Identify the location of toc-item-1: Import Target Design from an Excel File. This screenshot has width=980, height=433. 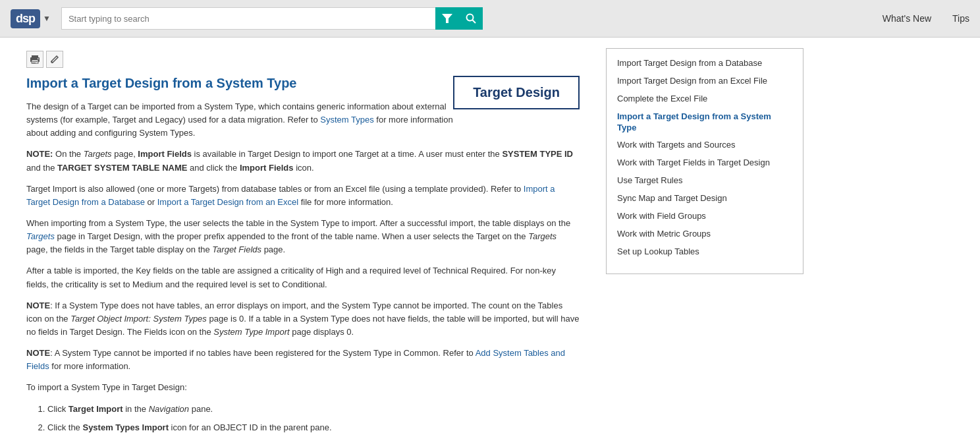
(705, 82).